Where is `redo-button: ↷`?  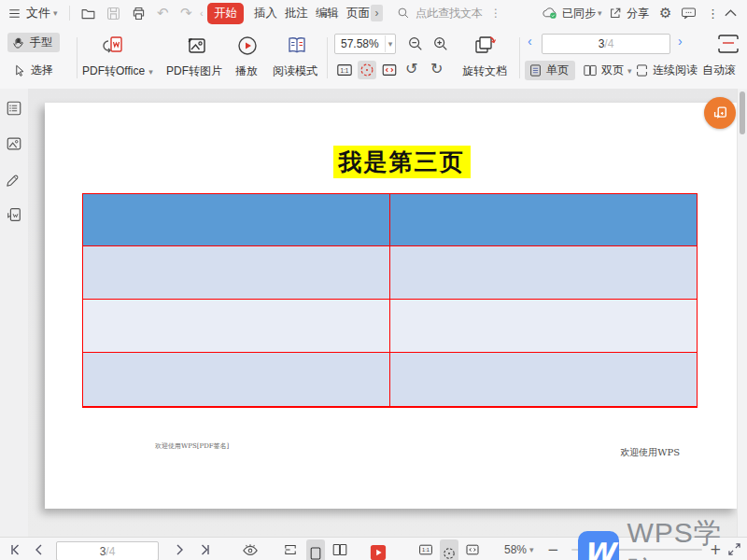 redo-button: ↷ is located at coordinates (187, 13).